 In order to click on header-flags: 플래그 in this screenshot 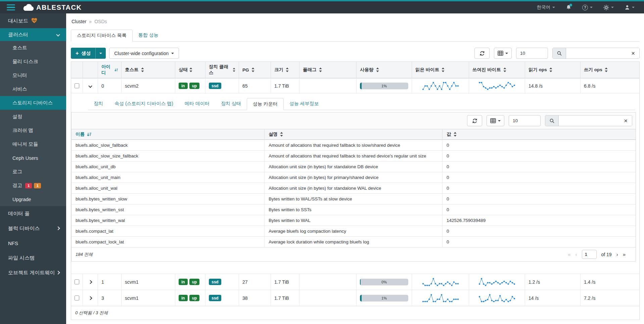, I will do `click(328, 70)`.